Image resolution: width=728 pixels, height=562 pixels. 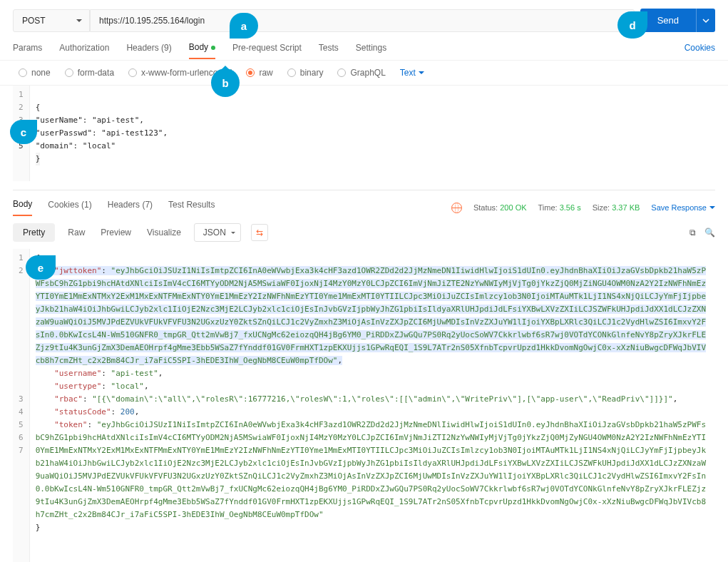 What do you see at coordinates (412, 73) in the screenshot?
I see `raw-type-select: Text` at bounding box center [412, 73].